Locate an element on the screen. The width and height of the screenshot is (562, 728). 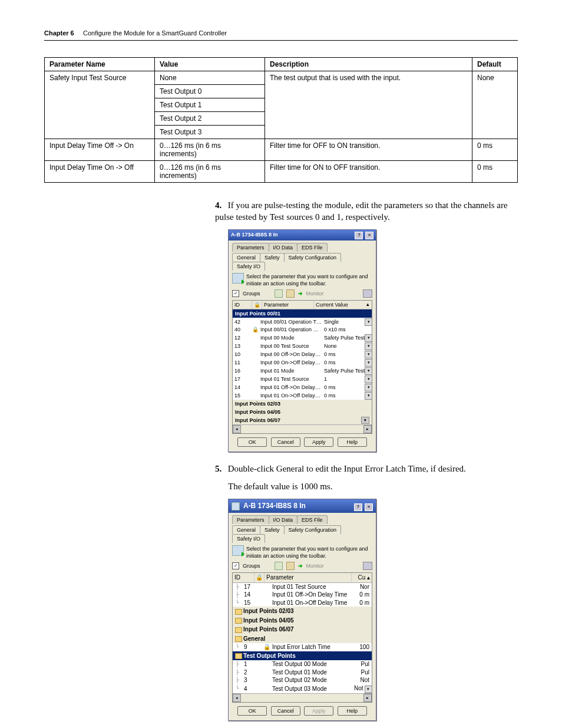
group-header: Input Points 06/07 is located at coordinates (302, 630).